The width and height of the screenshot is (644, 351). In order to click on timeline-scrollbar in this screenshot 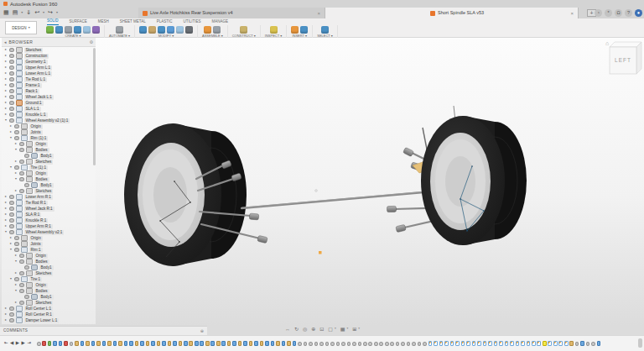, I will do `click(641, 343)`.